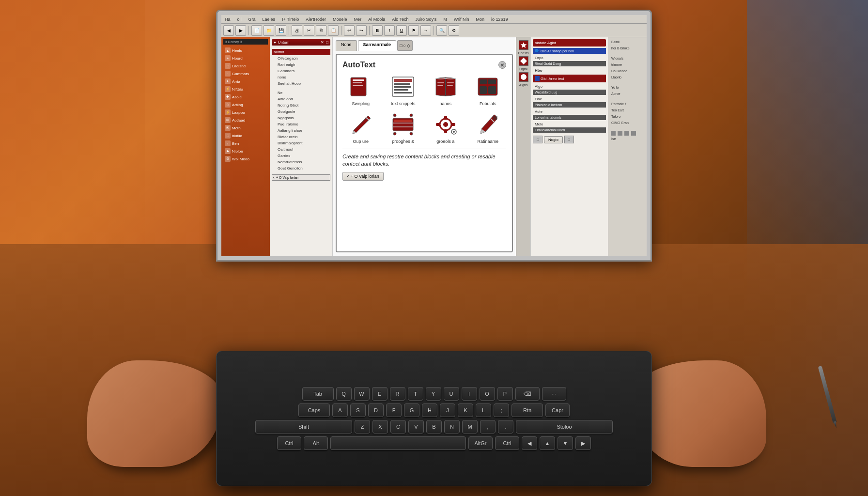  What do you see at coordinates (246, 97) in the screenshot?
I see `sidebar-item-asole: ✚ Asole` at bounding box center [246, 97].